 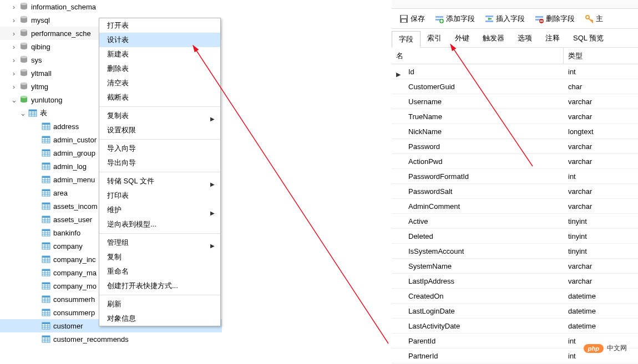 I want to click on context-menu-item: 设计表, so click(x=160, y=40).